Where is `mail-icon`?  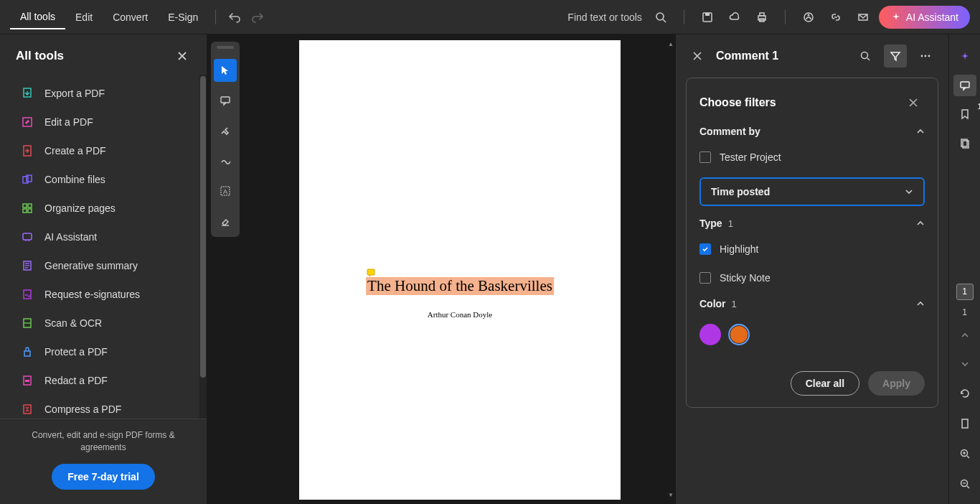
mail-icon is located at coordinates (863, 17).